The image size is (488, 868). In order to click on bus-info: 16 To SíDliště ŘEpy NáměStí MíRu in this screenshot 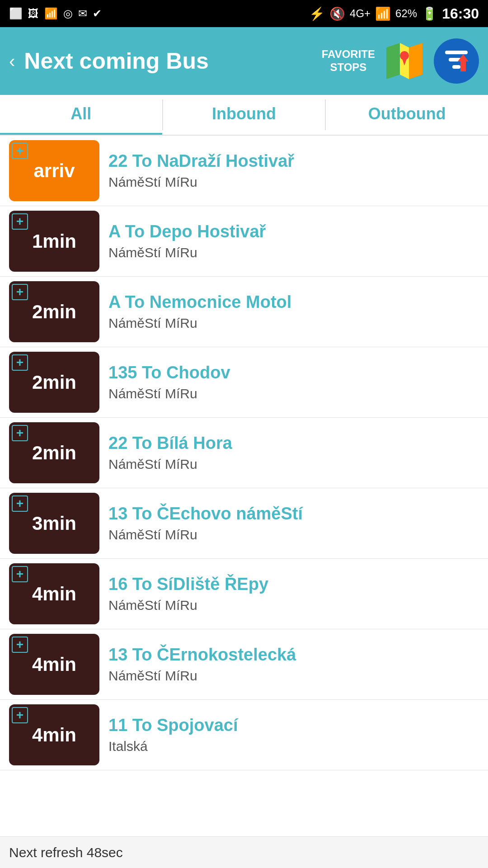, I will do `click(294, 594)`.